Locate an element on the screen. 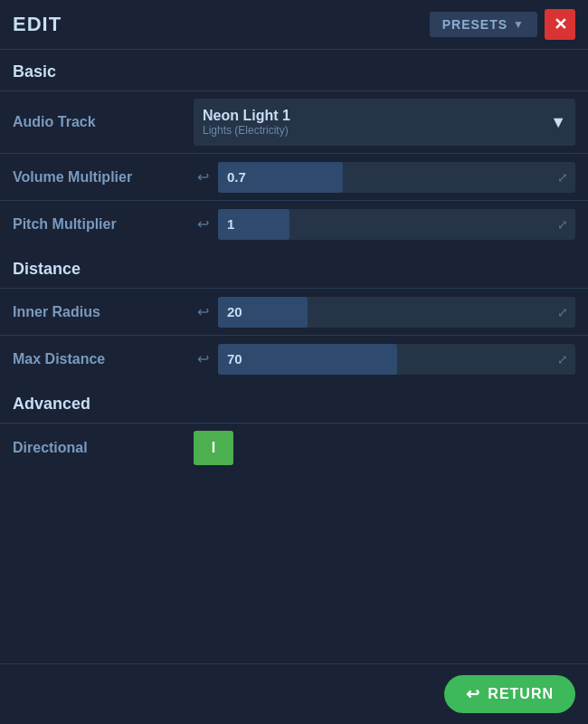  volume-multiplier-value: 0.7 is located at coordinates (237, 177).